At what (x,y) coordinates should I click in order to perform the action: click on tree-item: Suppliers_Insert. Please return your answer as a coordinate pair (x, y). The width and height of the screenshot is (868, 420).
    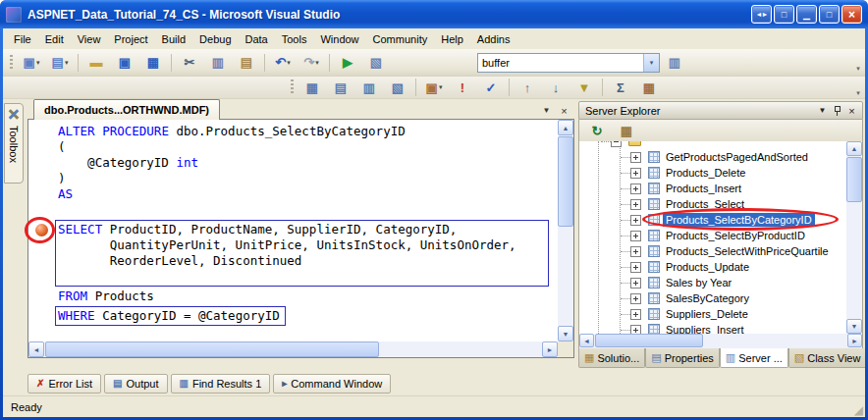
    Looking at the image, I should click on (713, 328).